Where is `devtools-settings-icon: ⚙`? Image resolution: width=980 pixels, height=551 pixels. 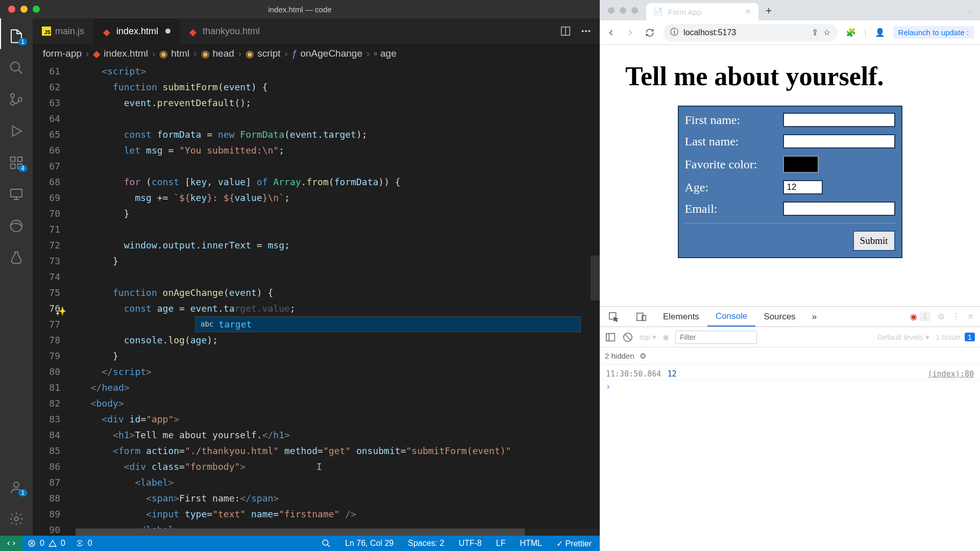
devtools-settings-icon: ⚙ is located at coordinates (941, 316).